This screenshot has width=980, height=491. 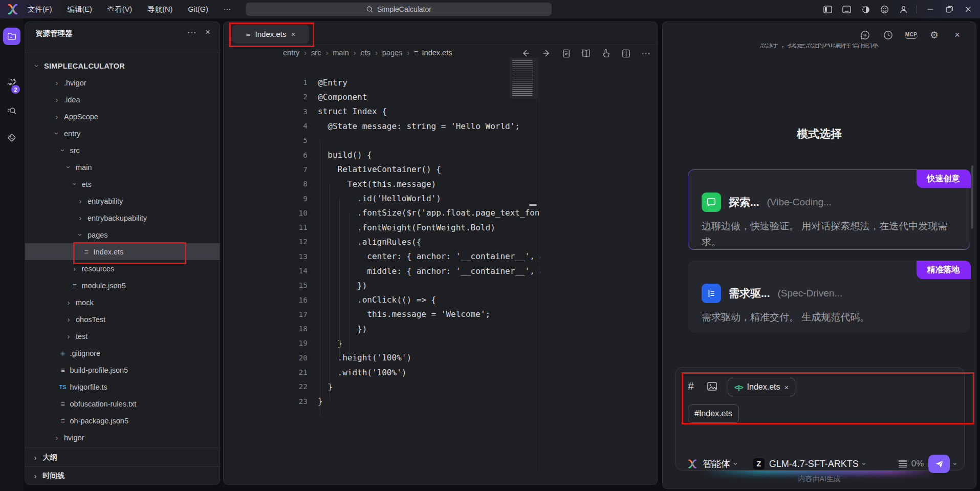 I want to click on tree-item-simplecalculator: ›SIMPLECALCULATOR, so click(x=122, y=66).